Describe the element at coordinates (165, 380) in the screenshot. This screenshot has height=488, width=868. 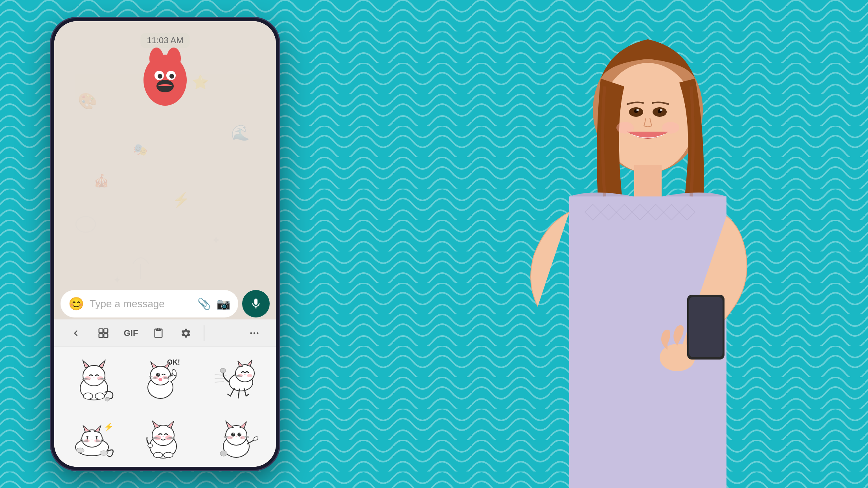
I see `sticker-2: OK!` at that location.